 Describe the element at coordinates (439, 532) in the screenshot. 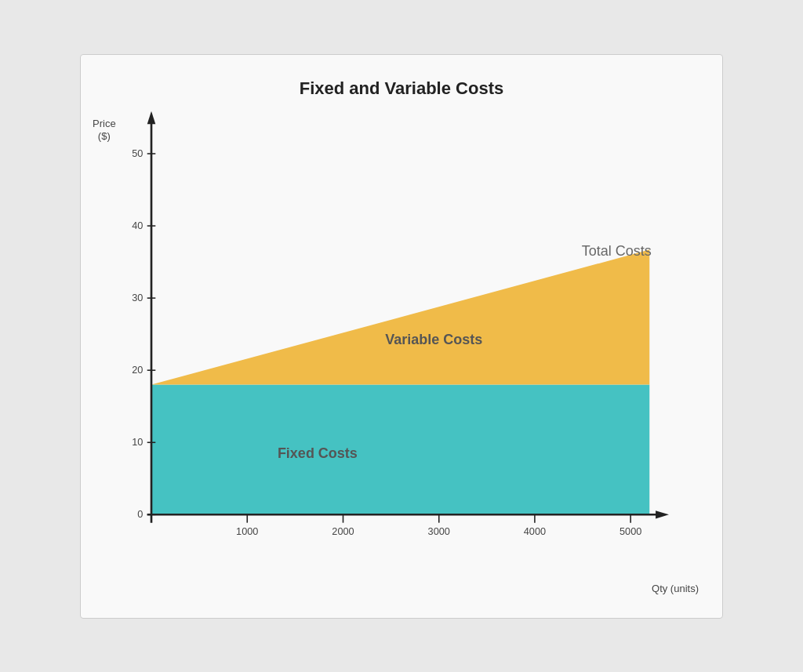

I see `x-tick-label-3000: 3000` at that location.